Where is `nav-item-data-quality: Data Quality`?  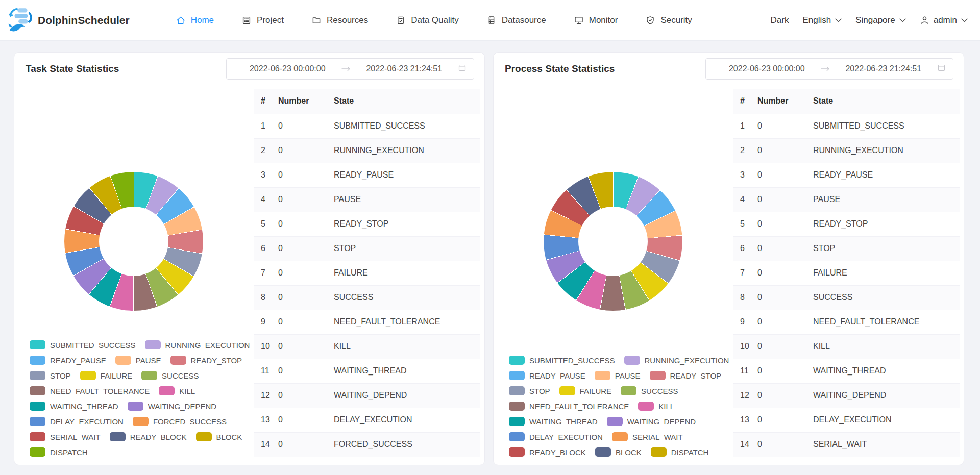 nav-item-data-quality: Data Quality is located at coordinates (427, 20).